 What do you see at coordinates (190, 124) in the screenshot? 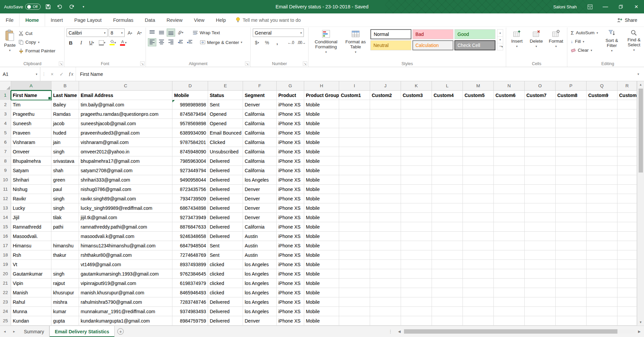
I see `cell-D4: 9578569898` at bounding box center [190, 124].